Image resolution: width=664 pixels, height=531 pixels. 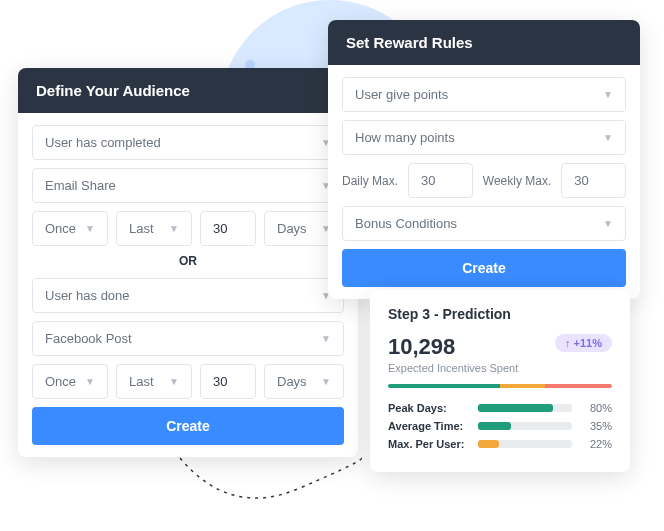 What do you see at coordinates (304, 382) in the screenshot?
I see `unit2-select: Days ▼` at bounding box center [304, 382].